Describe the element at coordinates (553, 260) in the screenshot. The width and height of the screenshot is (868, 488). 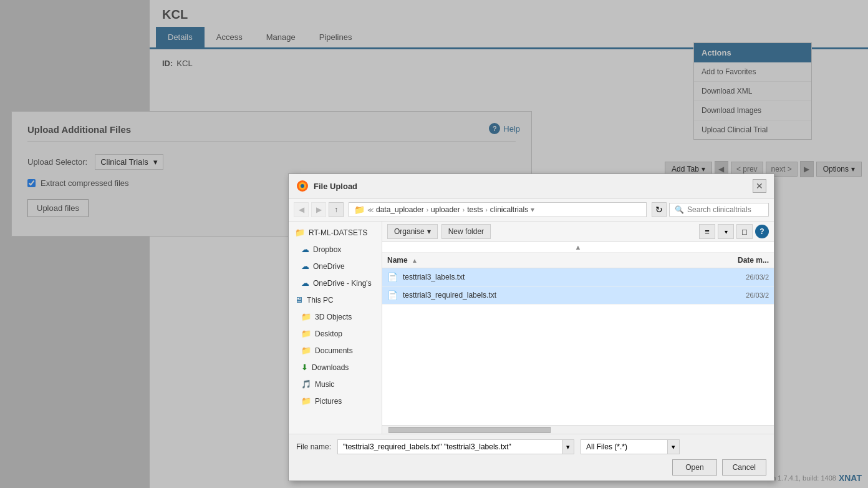
I see `col-name-header: Name ▲` at that location.